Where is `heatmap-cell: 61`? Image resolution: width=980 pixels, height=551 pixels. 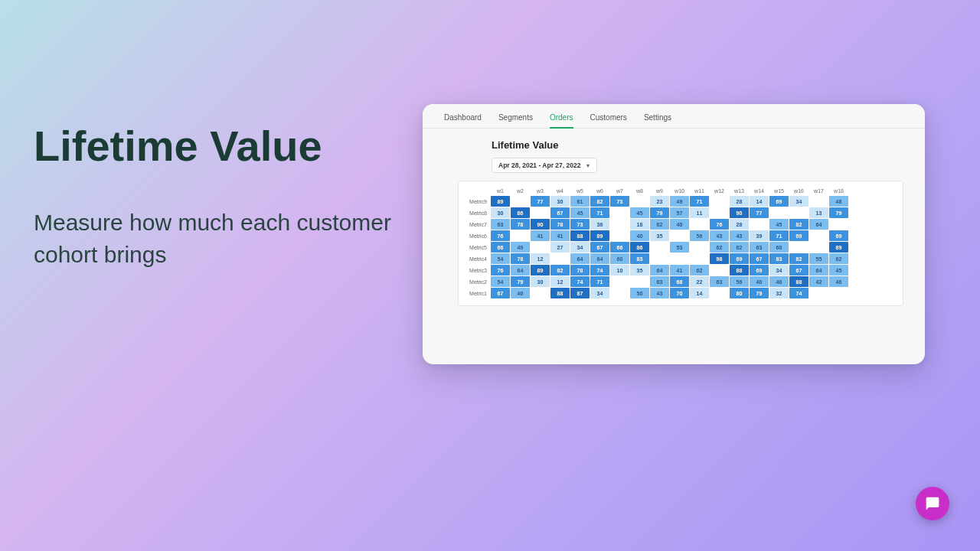 heatmap-cell: 61 is located at coordinates (580, 201).